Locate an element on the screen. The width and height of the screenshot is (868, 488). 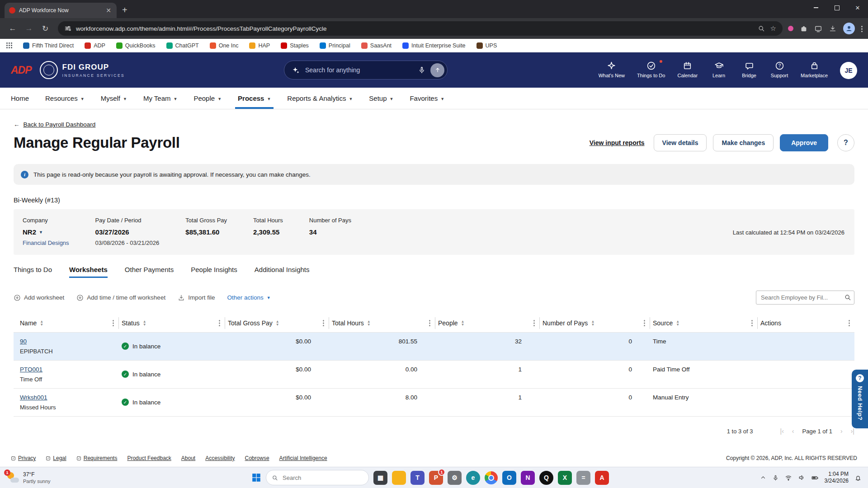
previous-page-button: ‹ is located at coordinates (793, 431).